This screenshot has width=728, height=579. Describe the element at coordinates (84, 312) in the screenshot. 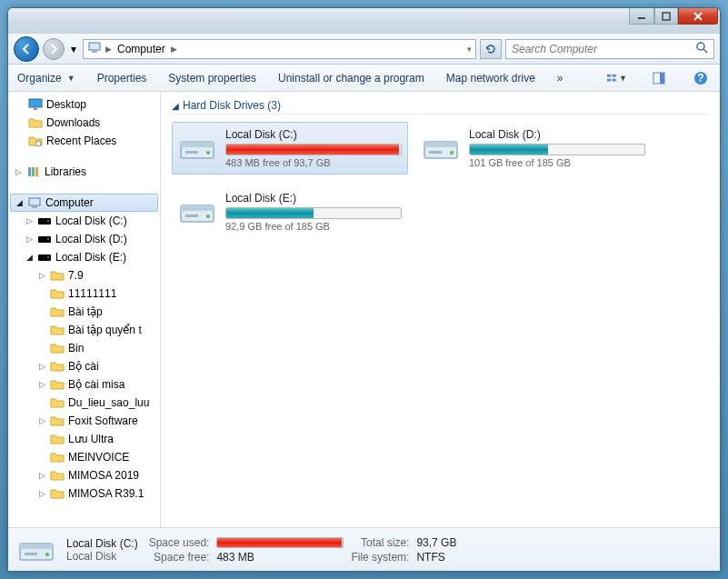

I see `tree-folder: Bài tập` at that location.